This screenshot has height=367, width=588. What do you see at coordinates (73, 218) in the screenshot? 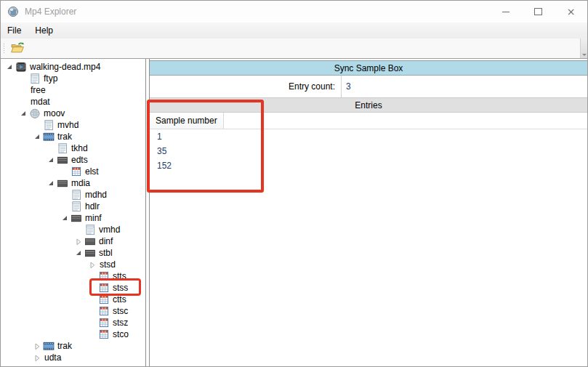
I see `tree-item-minf: minf` at bounding box center [73, 218].